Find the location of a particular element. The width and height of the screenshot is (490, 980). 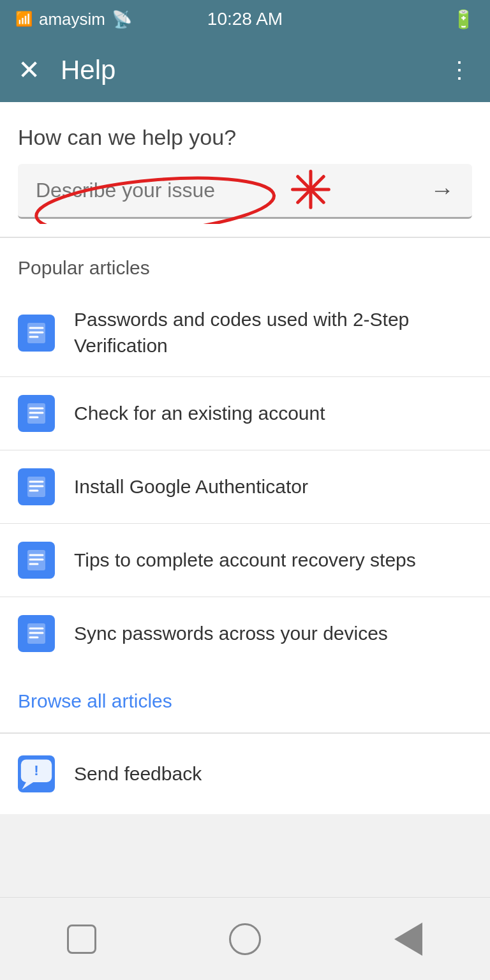

browse-all-link: Browse all articles is located at coordinates (95, 701).